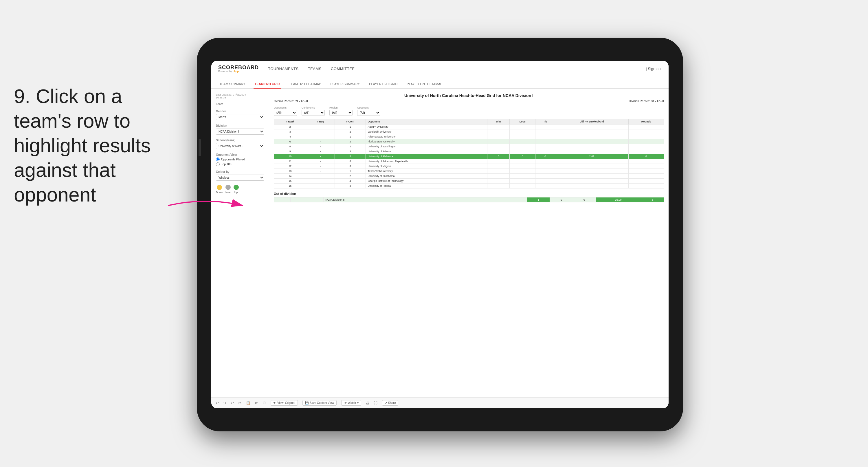  I want to click on cell-conf: 5, so click(350, 156).